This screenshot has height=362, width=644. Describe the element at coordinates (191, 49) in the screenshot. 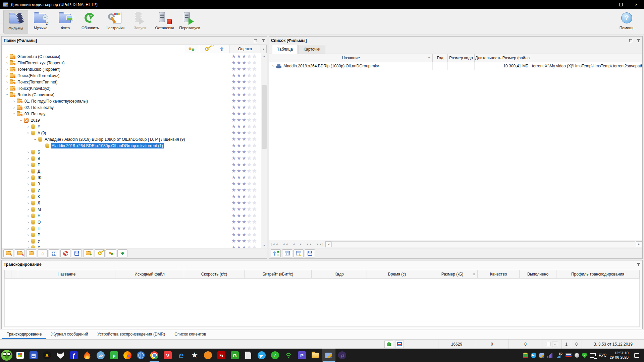

I see `users-filter-button: ☻☻` at that location.